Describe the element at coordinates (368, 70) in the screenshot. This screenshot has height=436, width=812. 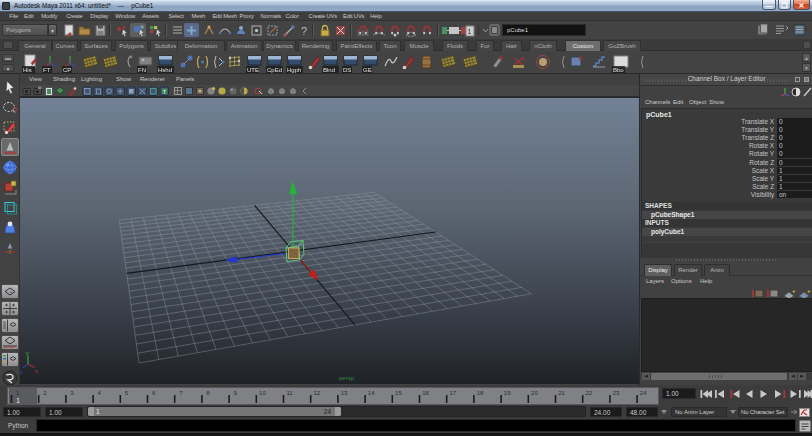
I see `svg-text: GE` at that location.